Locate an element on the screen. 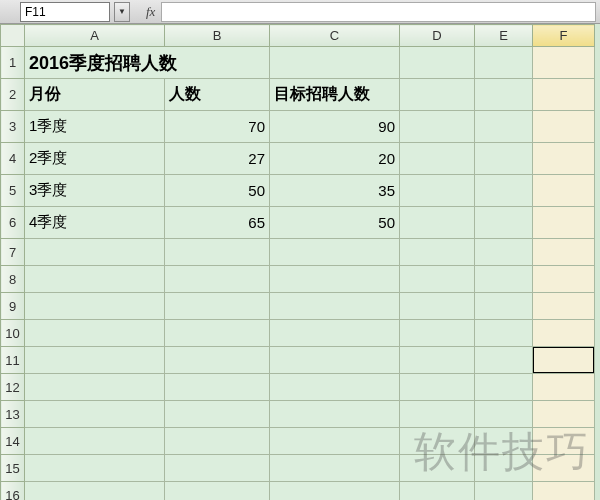 This screenshot has height=500, width=600. col-header-E: E is located at coordinates (504, 36).